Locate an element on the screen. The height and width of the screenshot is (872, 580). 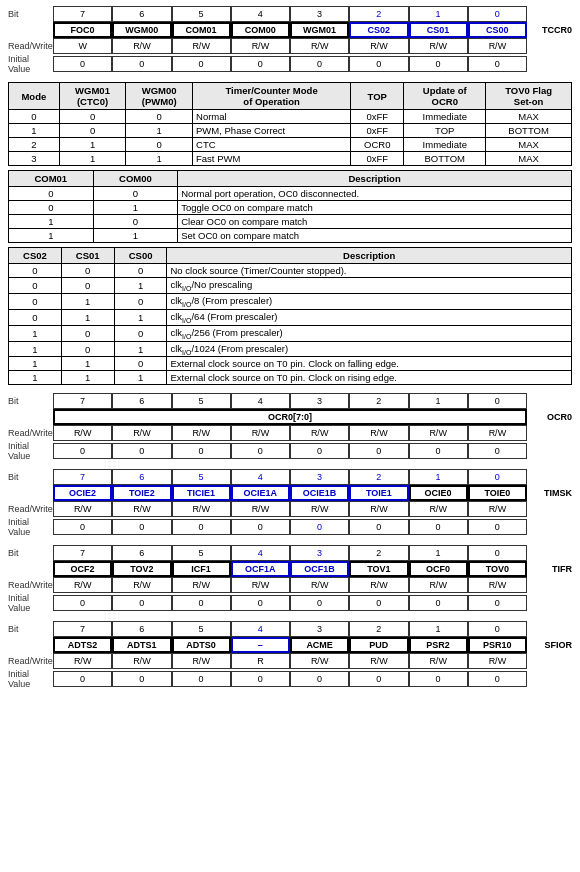
sfior-rw-label: Read/Write is located at coordinates (30, 661).